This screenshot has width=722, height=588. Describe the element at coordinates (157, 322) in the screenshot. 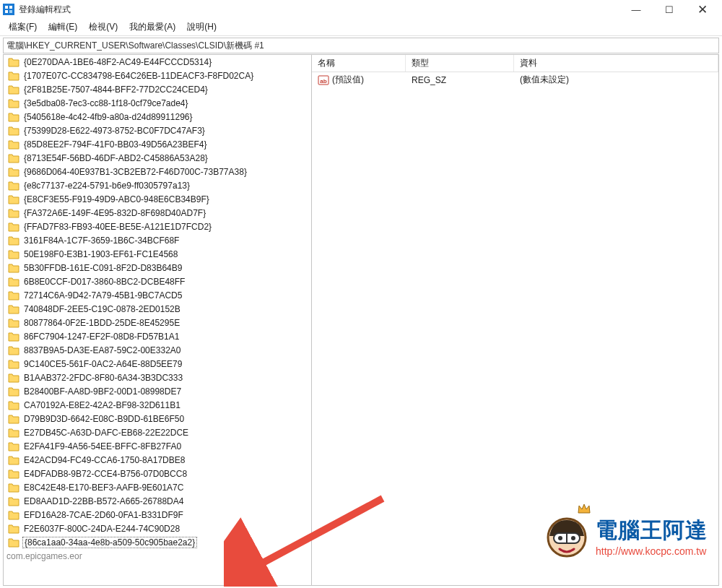

I see `tree-item: 80877864-0F2E-1BDD-25DE-8E45295E` at that location.